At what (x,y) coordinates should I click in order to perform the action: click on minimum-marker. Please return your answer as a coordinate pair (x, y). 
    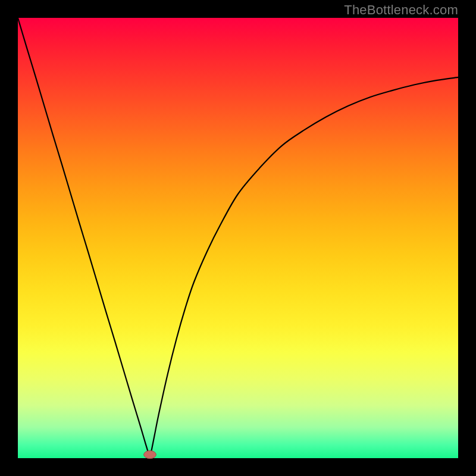
    Looking at the image, I should click on (150, 455).